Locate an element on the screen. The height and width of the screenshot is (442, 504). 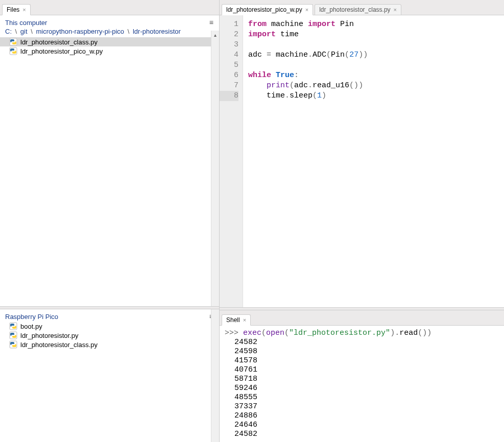
file-name: ldr_photoresistor.py is located at coordinates (49, 336).